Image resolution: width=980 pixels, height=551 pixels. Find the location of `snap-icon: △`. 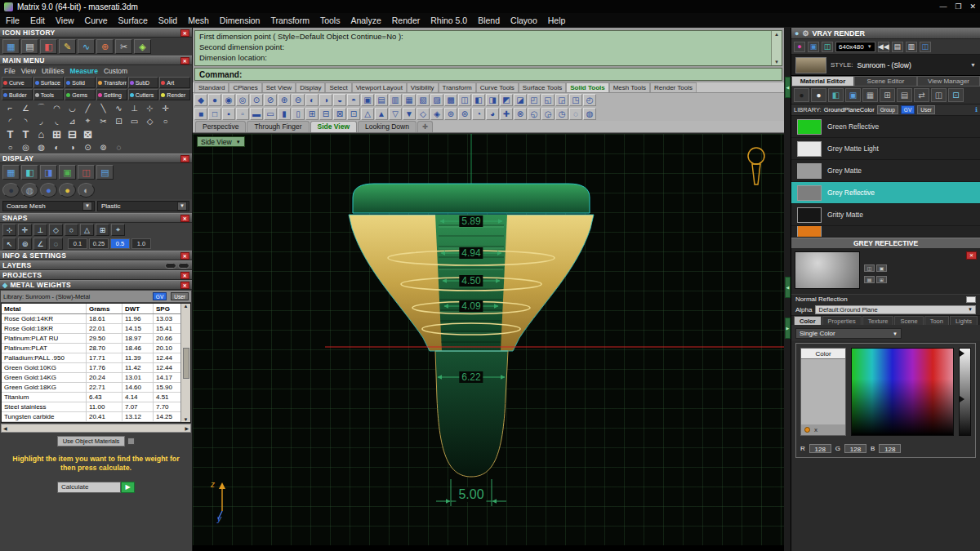

snap-icon: △ is located at coordinates (87, 230).